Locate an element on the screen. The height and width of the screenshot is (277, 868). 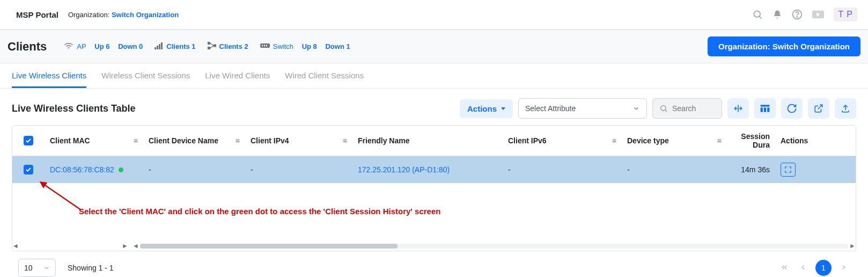
top-header-left: MSP Portal Organization: Switch Organiza… is located at coordinates (98, 15).